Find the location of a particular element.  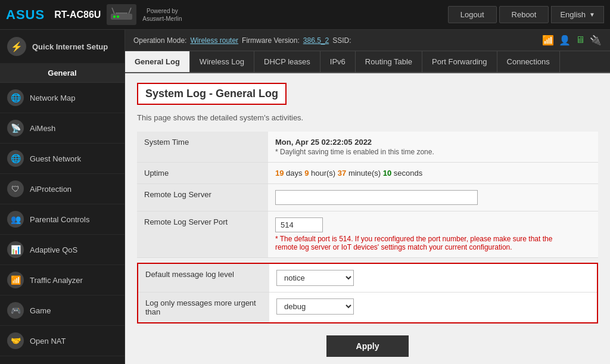

logo-area: ASUS RT-AC86U is located at coordinates (54, 15).